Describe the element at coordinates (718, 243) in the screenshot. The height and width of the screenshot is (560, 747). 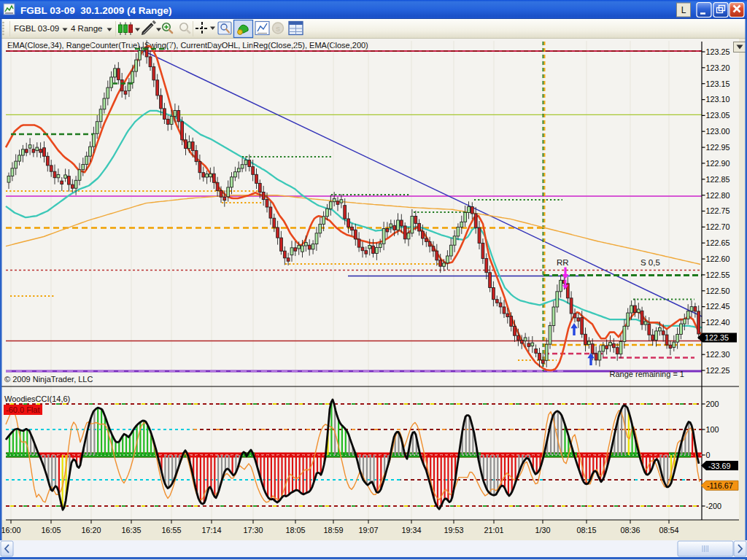
I see `svg-text: 122.65` at that location.